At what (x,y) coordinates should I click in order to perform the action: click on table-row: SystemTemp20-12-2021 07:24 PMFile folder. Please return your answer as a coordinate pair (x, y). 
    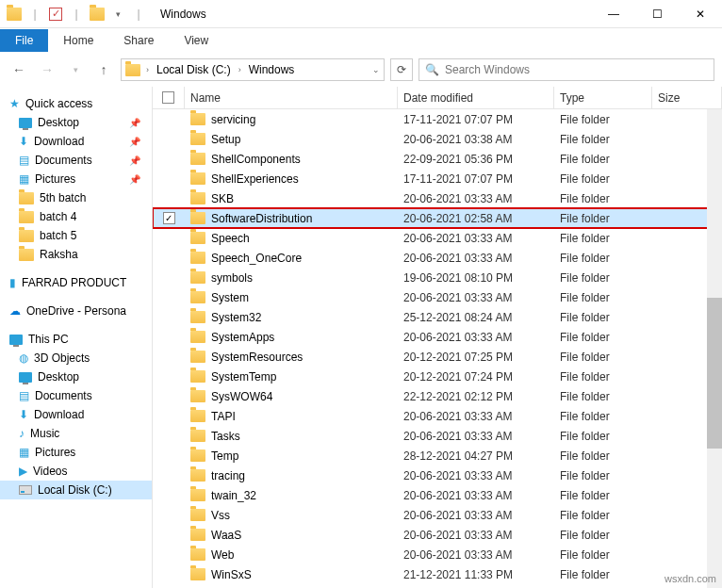
    Looking at the image, I should click on (437, 377).